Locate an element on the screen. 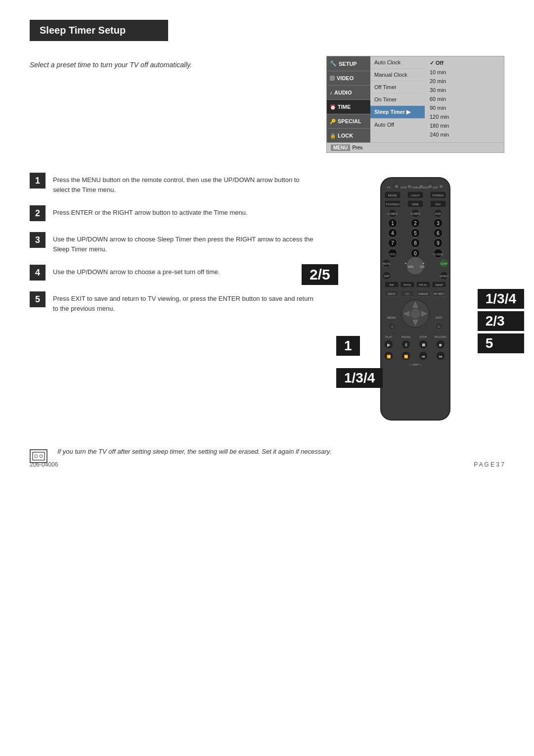  svg-text: 9 is located at coordinates (438, 243).